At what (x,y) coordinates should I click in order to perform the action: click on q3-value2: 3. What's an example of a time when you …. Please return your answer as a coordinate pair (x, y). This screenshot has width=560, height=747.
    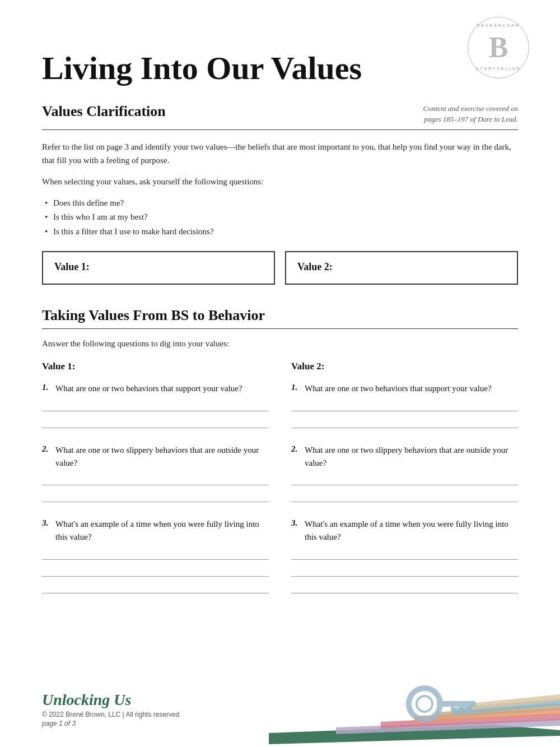
    Looking at the image, I should click on (404, 556).